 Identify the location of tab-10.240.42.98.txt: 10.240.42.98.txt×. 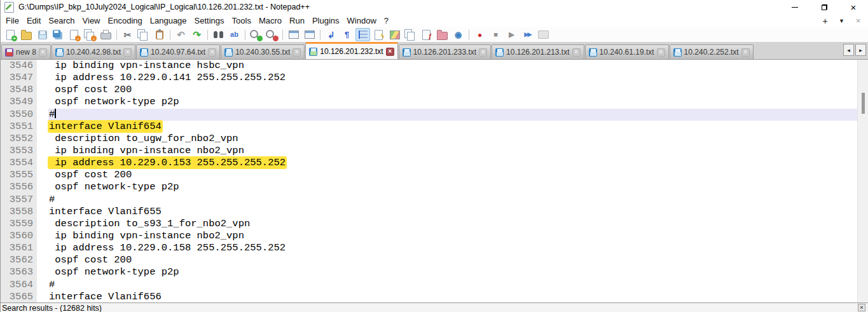
(93, 52).